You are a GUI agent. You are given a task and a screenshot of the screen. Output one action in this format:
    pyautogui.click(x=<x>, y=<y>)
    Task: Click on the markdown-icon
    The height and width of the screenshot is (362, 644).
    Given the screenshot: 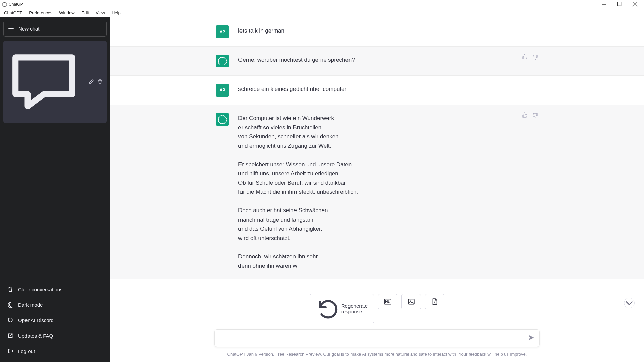 What is the action you would take?
    pyautogui.click(x=388, y=302)
    